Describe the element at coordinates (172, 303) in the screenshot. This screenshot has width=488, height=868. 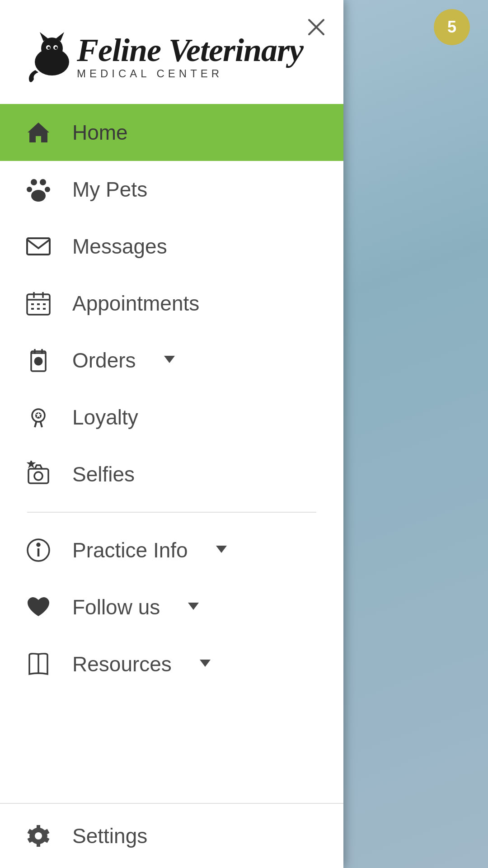
I see `nav-item-appointments: Appointments` at that location.